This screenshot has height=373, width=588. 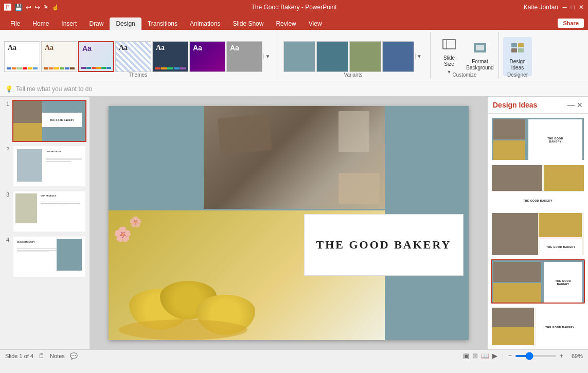 I want to click on slide-tl-rect, so click(x=155, y=157).